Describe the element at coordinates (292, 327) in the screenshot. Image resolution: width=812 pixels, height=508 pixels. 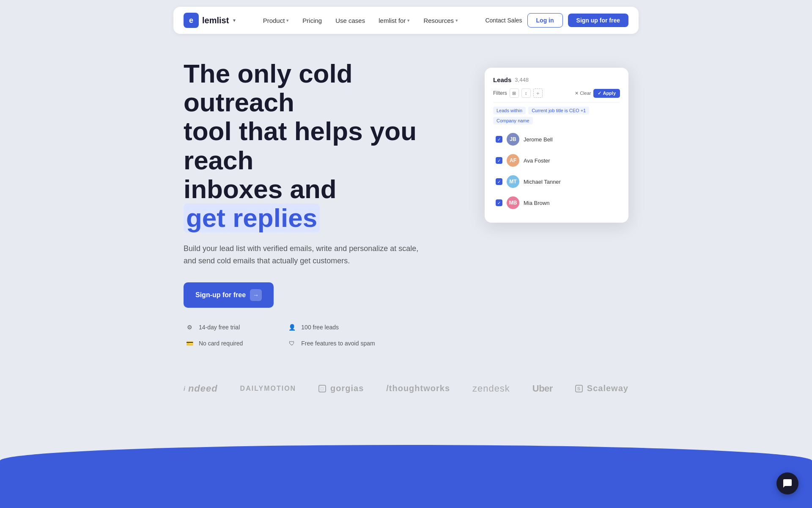
I see `feature-icon-leads: 👤` at that location.